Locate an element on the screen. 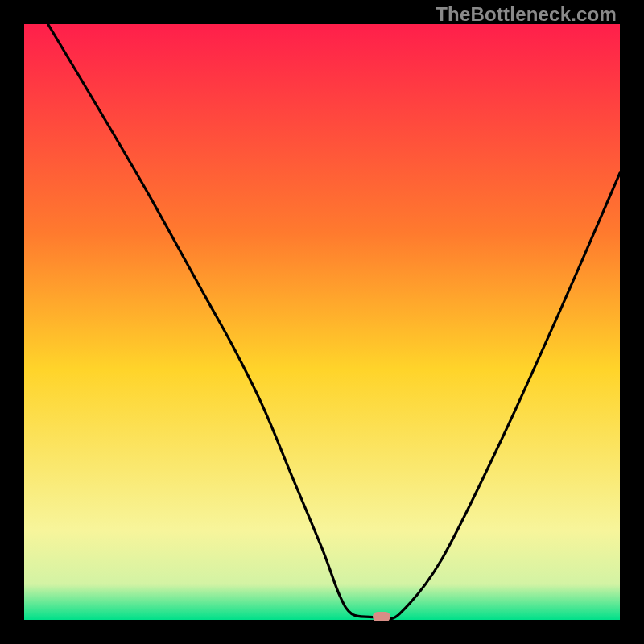  optimal-marker is located at coordinates (382, 617).